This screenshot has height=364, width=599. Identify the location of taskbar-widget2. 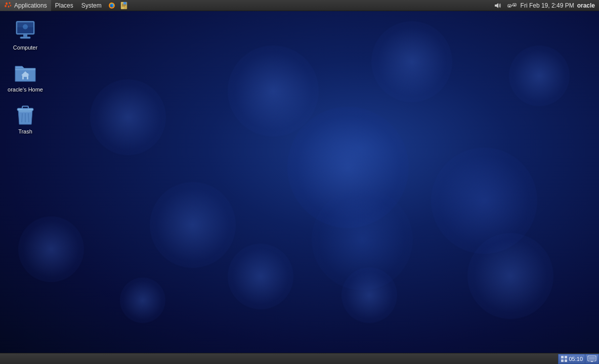
(592, 359).